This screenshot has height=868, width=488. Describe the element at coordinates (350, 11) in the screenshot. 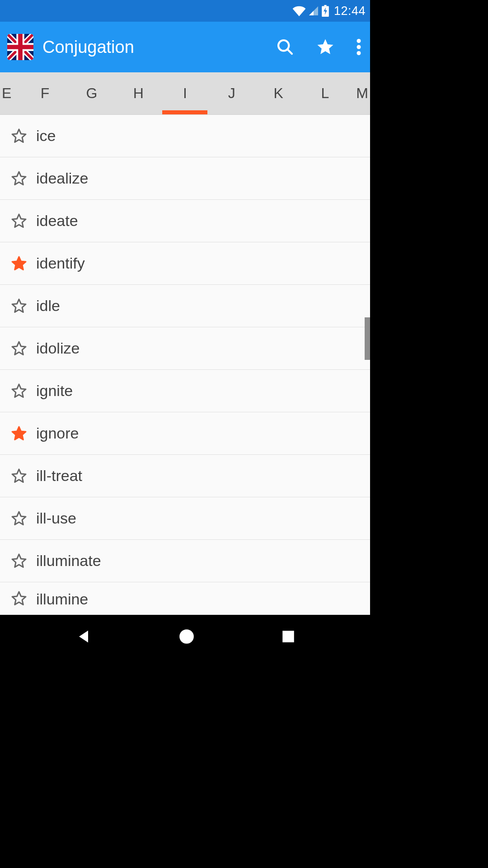

I see `status-time: 12:44` at that location.